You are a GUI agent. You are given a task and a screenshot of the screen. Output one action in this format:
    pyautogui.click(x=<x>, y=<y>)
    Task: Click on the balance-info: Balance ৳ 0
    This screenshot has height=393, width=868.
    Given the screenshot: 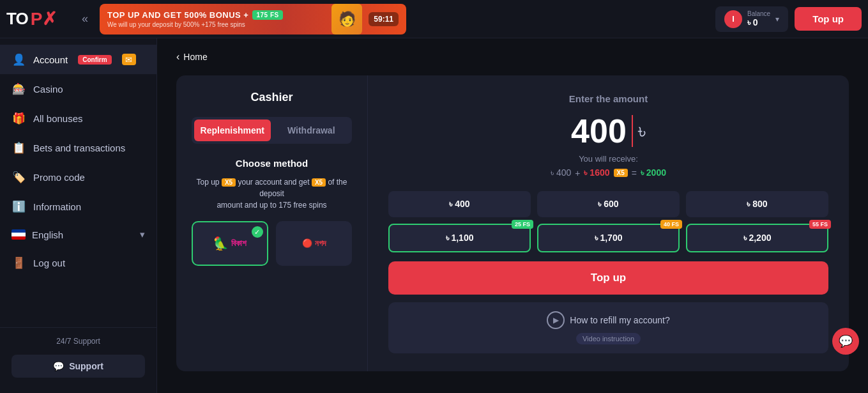 What is the action you would take?
    pyautogui.click(x=759, y=19)
    